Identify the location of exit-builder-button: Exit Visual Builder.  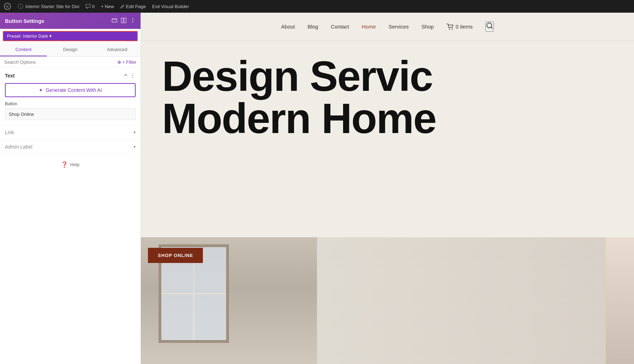
(170, 6).